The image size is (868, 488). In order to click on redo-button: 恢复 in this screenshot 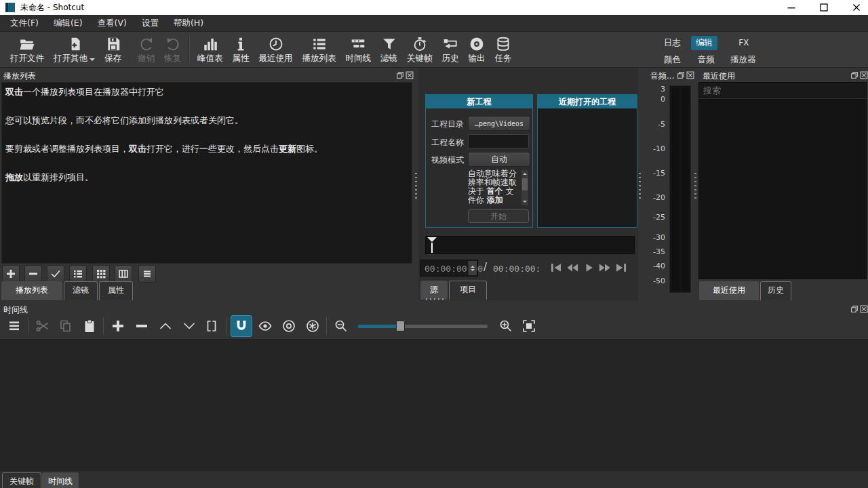, I will do `click(172, 49)`.